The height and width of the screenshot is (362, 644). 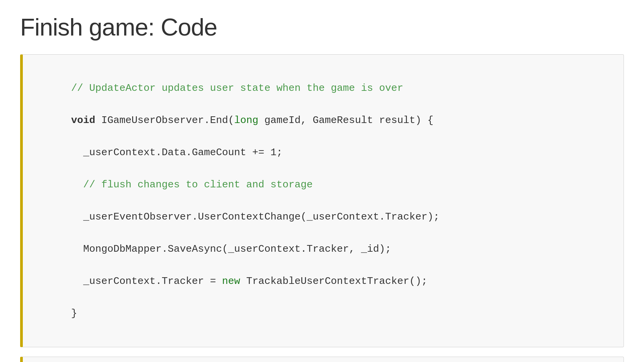 I want to click on code-line-4: _userEventObserver.UserContextChange(_us…, so click(x=255, y=217).